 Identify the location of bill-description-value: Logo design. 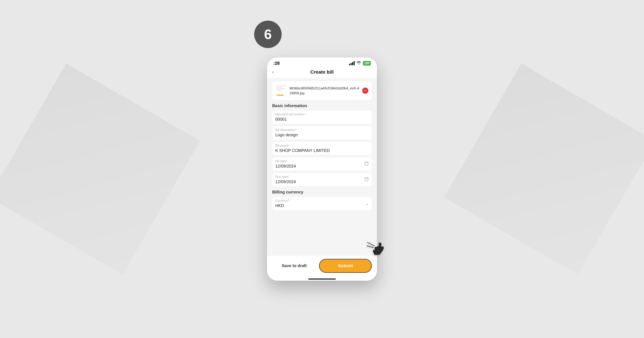
(322, 135).